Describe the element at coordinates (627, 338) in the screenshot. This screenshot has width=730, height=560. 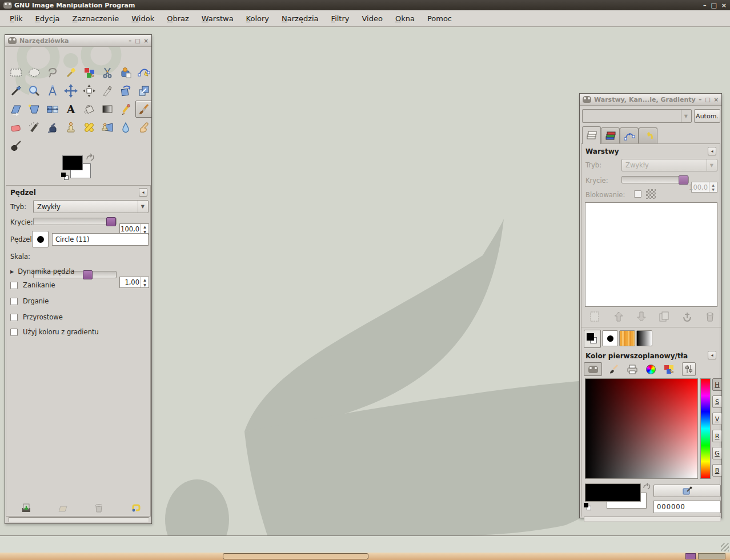
I see `pattern-preview-tab` at that location.